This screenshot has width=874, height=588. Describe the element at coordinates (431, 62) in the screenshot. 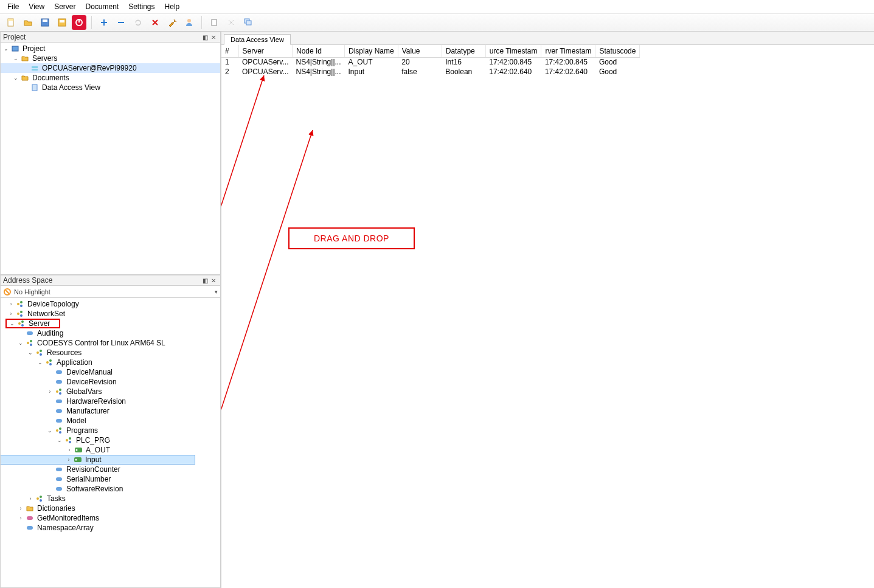

I see `table-row: 1OPCUAServ...NS4|String||...A_OUT20Int16…` at that location.